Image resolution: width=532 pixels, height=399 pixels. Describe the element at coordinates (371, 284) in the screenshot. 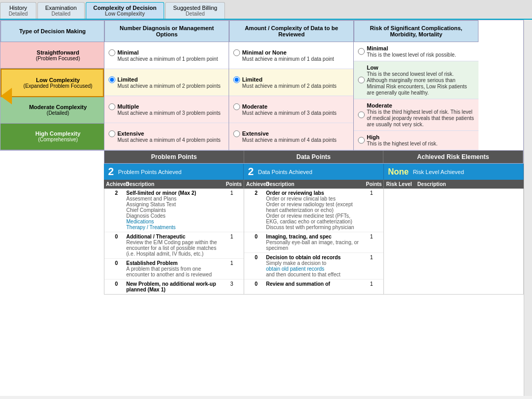

I see `dp-row4-points: 1` at that location.